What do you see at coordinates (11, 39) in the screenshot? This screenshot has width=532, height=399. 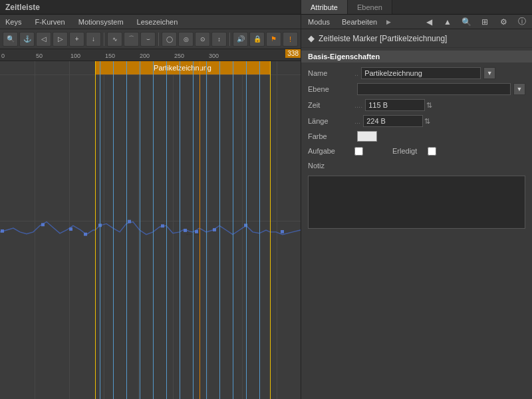 I see `search-button: 🔍` at bounding box center [11, 39].